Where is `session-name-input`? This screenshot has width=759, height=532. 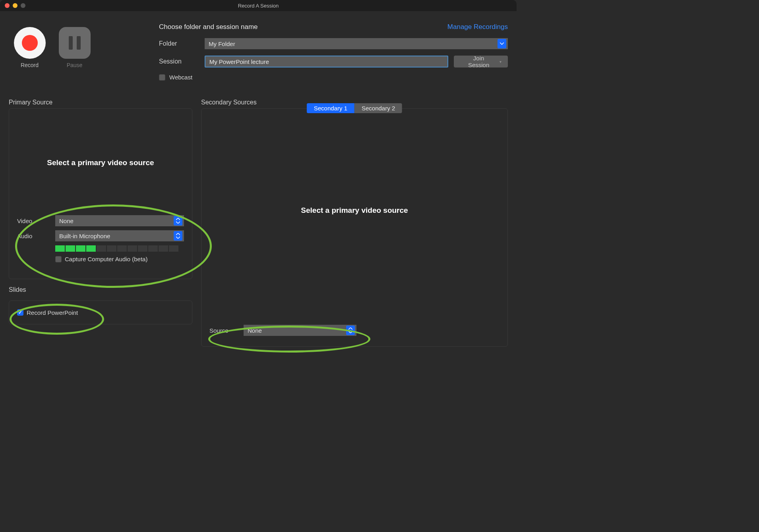 session-name-input is located at coordinates (327, 62).